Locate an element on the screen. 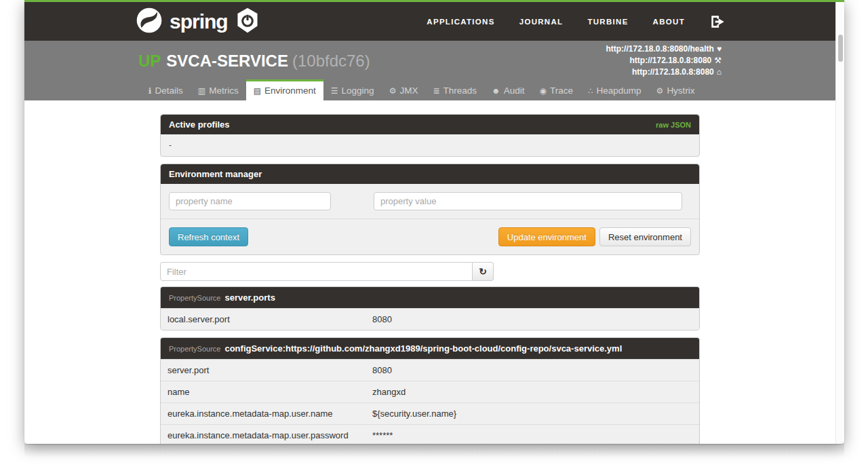 The image size is (868, 473). wrench-icon: ⚒ is located at coordinates (717, 61).